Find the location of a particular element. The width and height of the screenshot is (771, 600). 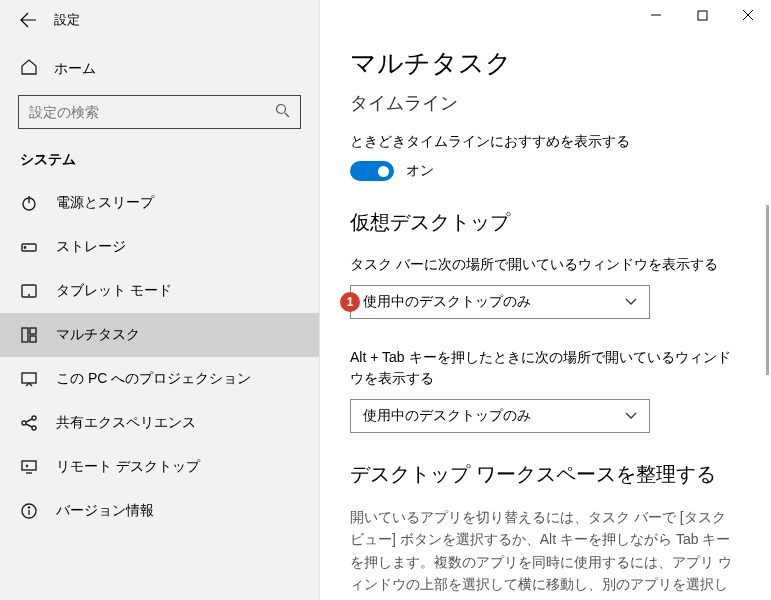

maximize-button is located at coordinates (702, 15).